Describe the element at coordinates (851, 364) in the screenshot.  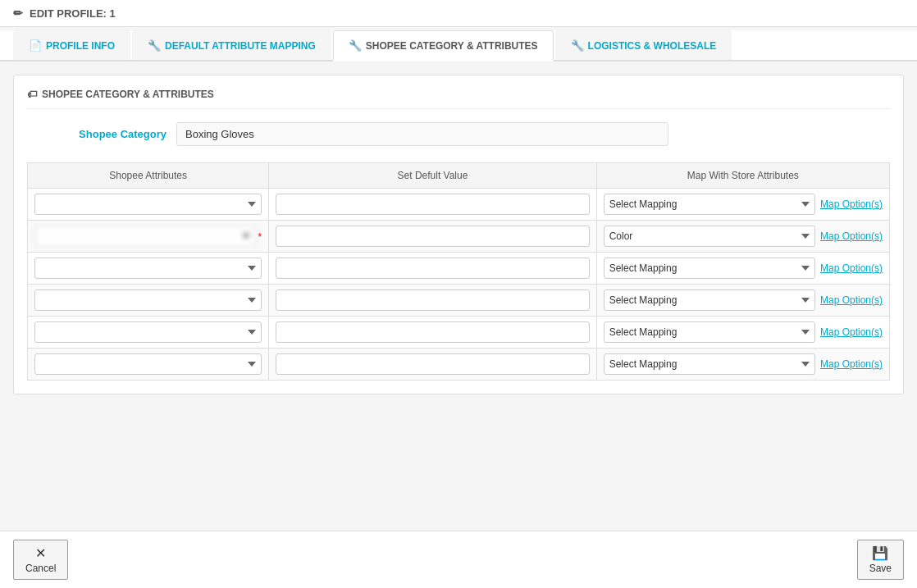
I see `map-options-link-6: Map Option(s)` at that location.